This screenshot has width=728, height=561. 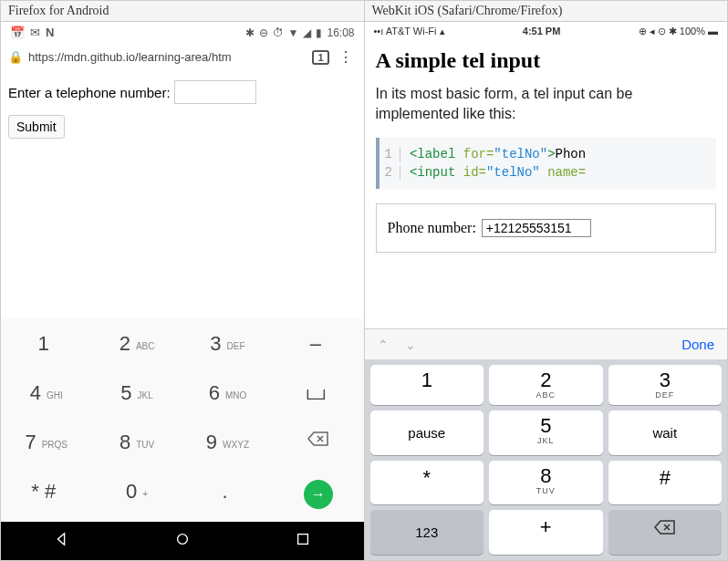 What do you see at coordinates (498, 172) in the screenshot?
I see `code-line: <input id="telNo" name=` at bounding box center [498, 172].